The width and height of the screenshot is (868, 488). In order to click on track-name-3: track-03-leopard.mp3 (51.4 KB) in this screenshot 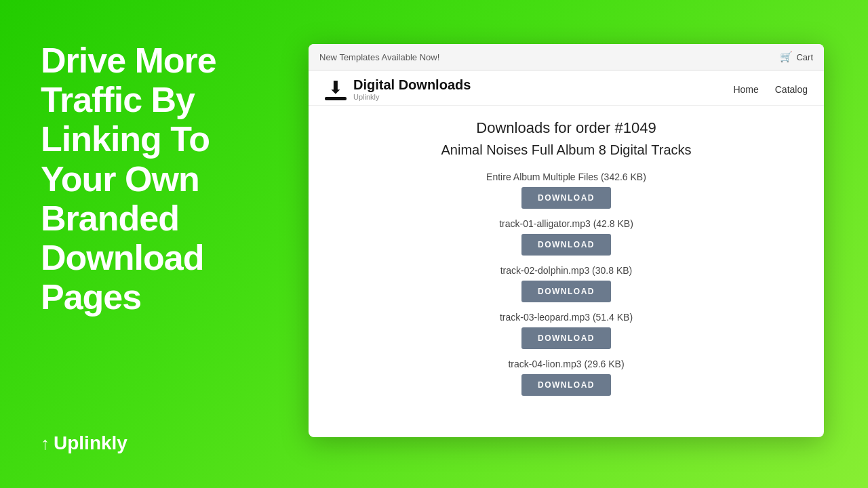, I will do `click(566, 317)`.